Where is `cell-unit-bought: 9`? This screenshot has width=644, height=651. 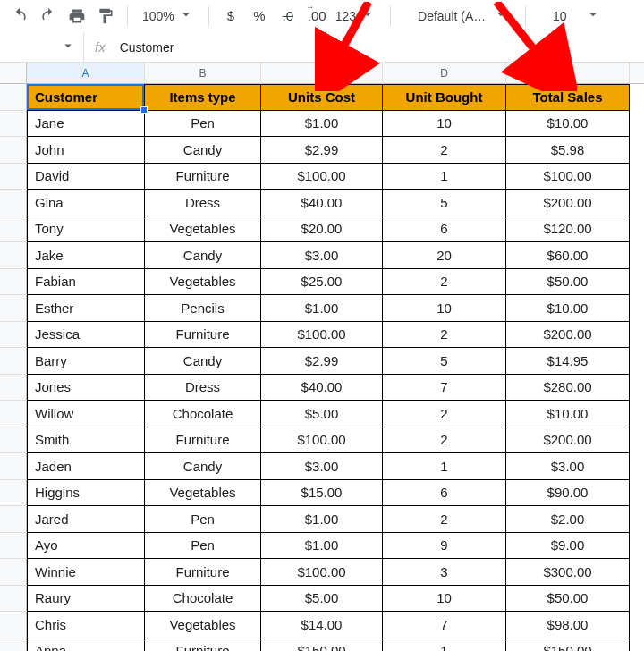 cell-unit-bought: 9 is located at coordinates (445, 546).